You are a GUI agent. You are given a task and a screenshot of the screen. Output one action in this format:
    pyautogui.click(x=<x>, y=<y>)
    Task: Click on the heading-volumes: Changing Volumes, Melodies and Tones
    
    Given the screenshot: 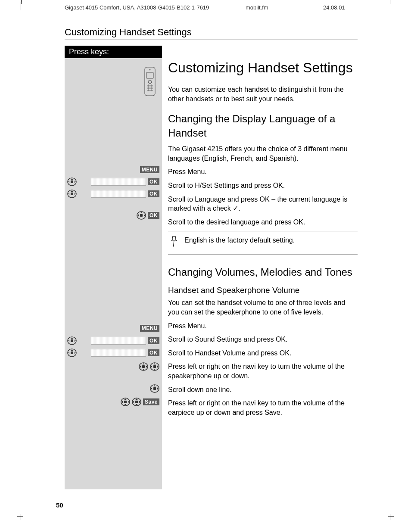 What is the action you would take?
    pyautogui.click(x=263, y=272)
    